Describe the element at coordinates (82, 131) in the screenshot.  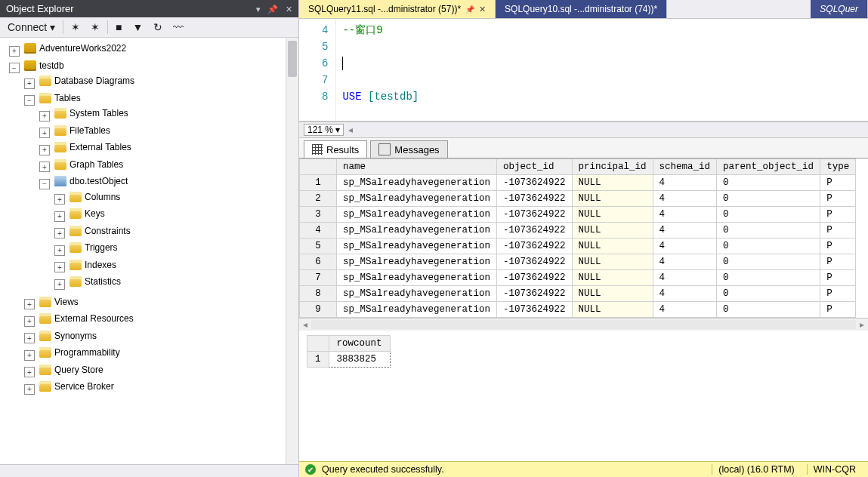
I see `tree-file-tables: FileTables` at that location.